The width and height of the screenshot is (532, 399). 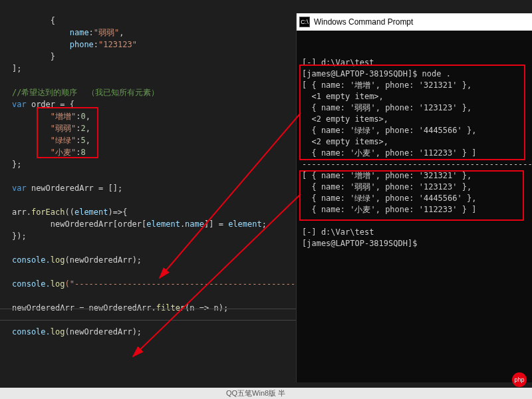 What do you see at coordinates (216, 224) in the screenshot?
I see `code-text: ]] =` at bounding box center [216, 224].